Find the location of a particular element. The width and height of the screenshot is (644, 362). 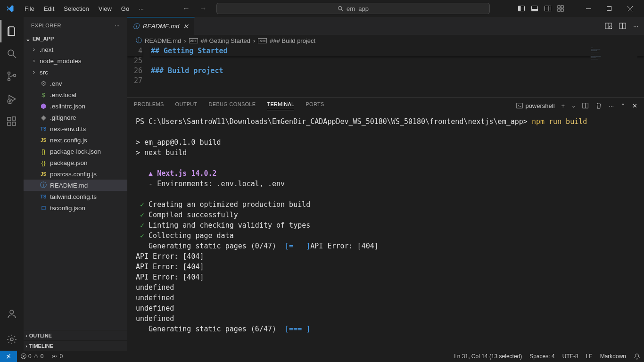

layout-toggle-right-icon is located at coordinates (548, 8).